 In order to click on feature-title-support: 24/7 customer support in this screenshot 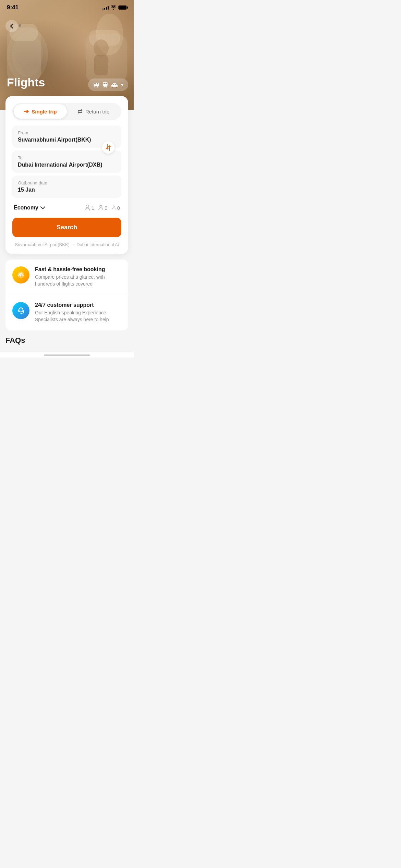, I will do `click(78, 305)`.